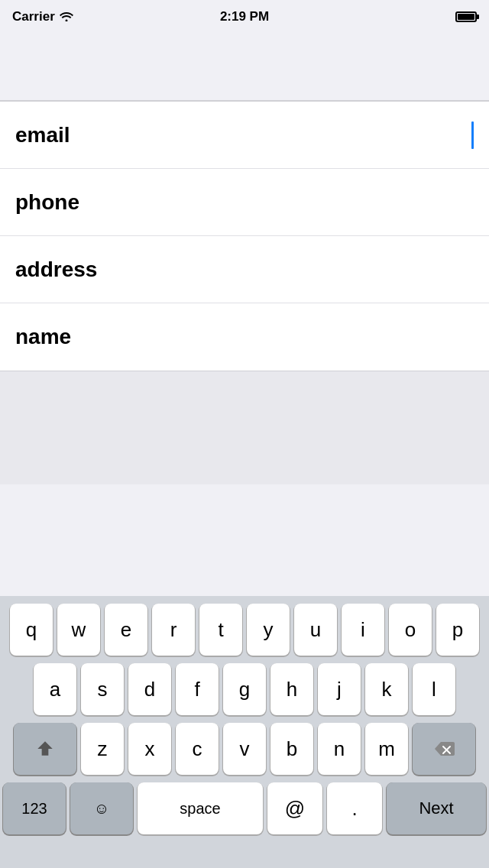  Describe the element at coordinates (410, 630) in the screenshot. I see `key-o: o` at that location.